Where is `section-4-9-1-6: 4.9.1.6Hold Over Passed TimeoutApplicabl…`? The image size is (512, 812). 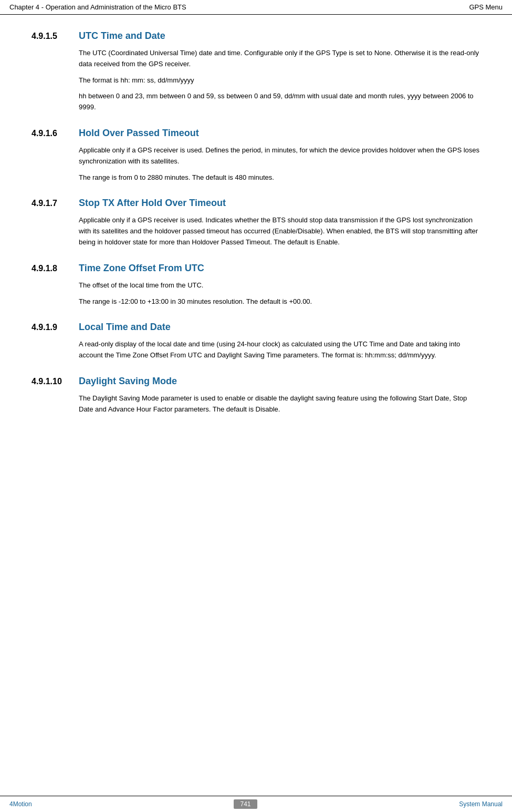
section-4-9-1-6: 4.9.1.6Hold Over Passed TimeoutApplicabl… is located at coordinates (256, 156).